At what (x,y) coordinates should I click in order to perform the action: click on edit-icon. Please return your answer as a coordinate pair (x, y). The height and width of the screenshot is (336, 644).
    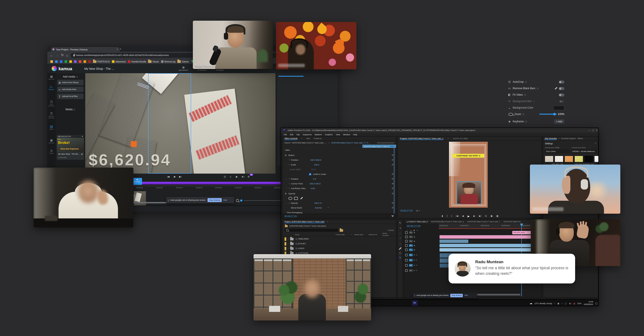
    Looking at the image, I should click on (556, 88).